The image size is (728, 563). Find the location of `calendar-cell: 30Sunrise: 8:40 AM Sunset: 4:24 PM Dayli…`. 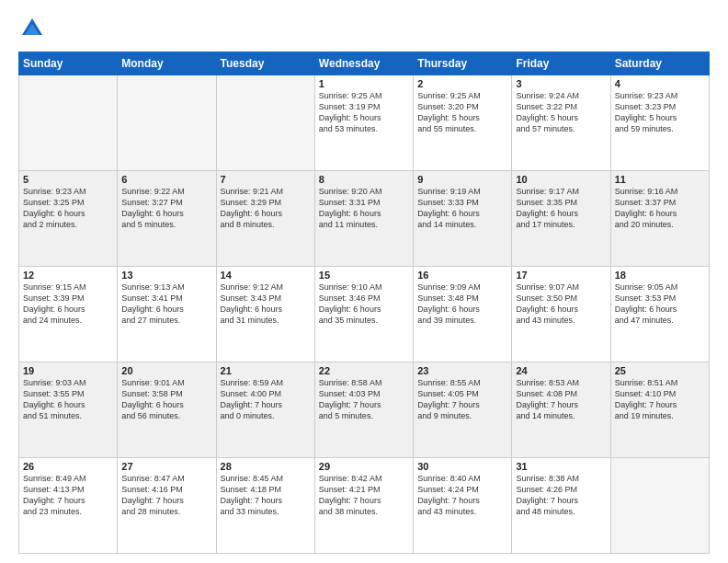

calendar-cell: 30Sunrise: 8:40 AM Sunset: 4:24 PM Dayli… is located at coordinates (463, 506).